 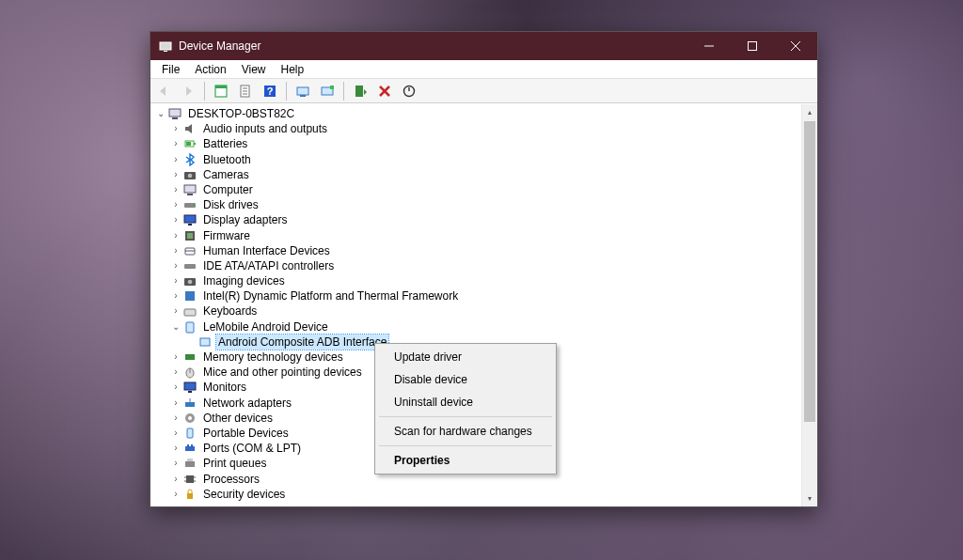 What do you see at coordinates (809, 305) in the screenshot?
I see `vertical-scrollbar: ▴ ▾` at bounding box center [809, 305].